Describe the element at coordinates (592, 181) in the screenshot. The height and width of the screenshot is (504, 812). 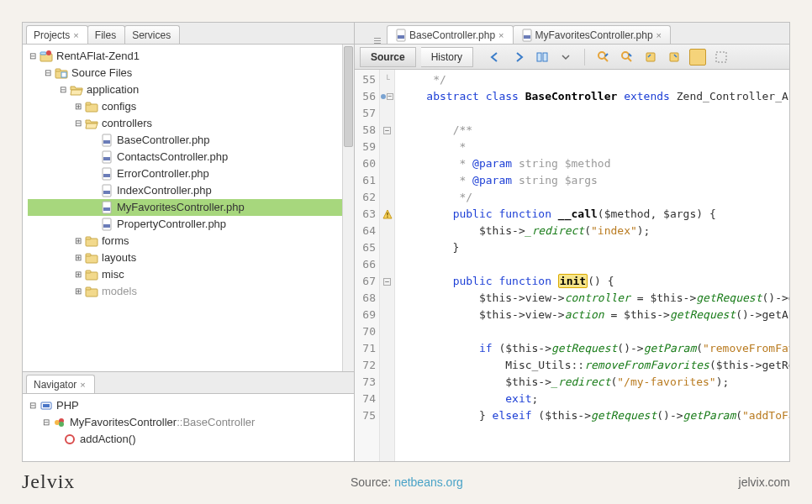
I see `code-line: * @param string $args` at that location.